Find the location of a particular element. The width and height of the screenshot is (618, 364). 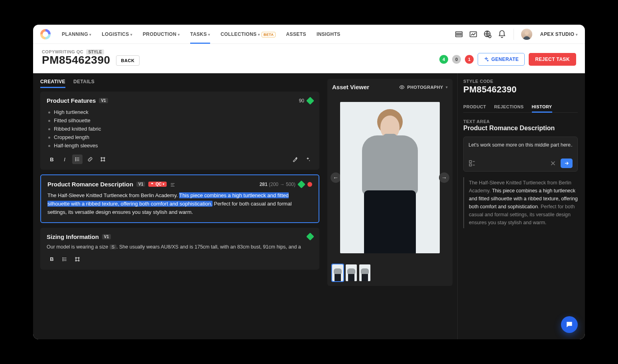

romance-card: Product Romance Description V1 QC ▾ 281 … is located at coordinates (180, 198).